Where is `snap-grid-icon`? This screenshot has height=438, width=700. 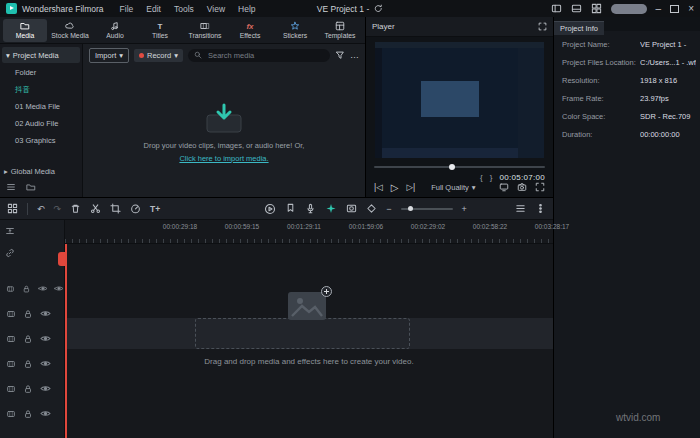
snap-grid-icon is located at coordinates (12, 208).